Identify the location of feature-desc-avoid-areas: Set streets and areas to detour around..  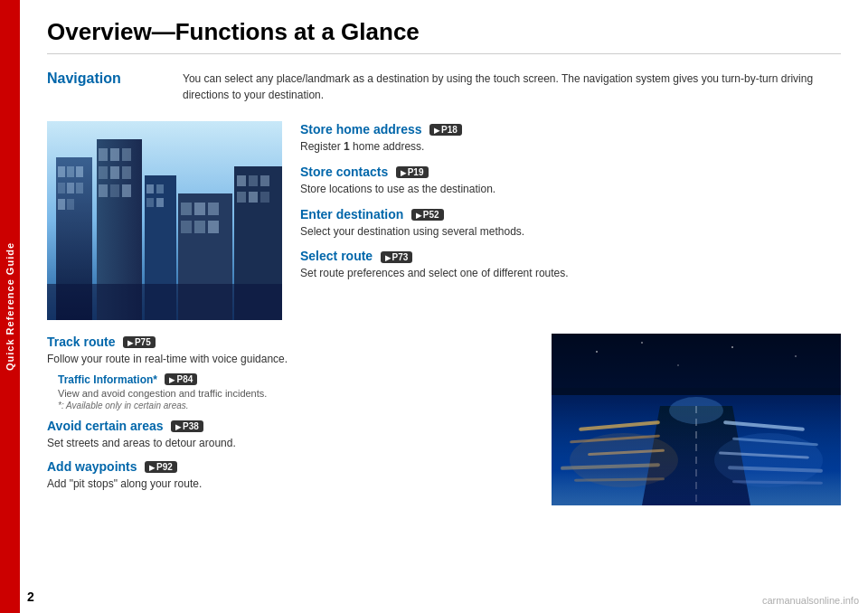
(290, 443).